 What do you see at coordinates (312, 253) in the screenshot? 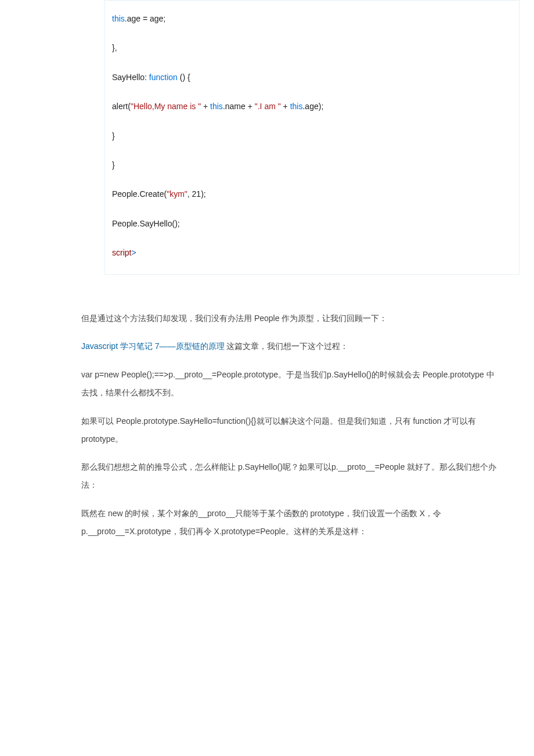
I see `code-line: script>` at bounding box center [312, 253].